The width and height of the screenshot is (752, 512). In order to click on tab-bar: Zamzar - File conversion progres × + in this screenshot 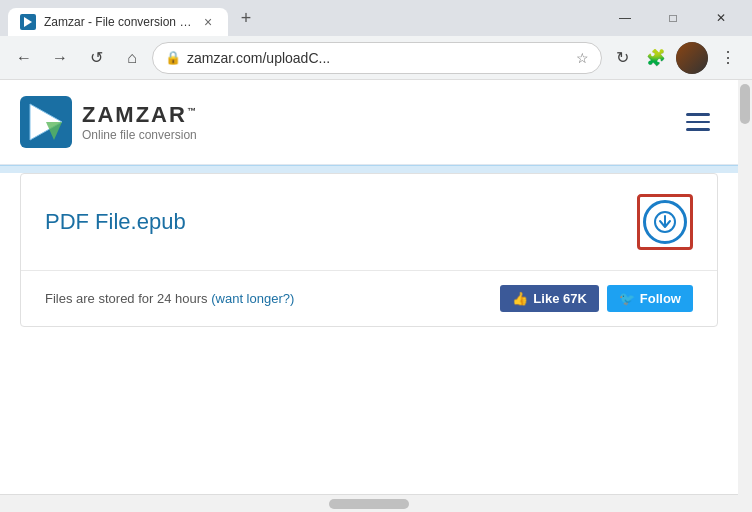, I will do `click(303, 18)`.